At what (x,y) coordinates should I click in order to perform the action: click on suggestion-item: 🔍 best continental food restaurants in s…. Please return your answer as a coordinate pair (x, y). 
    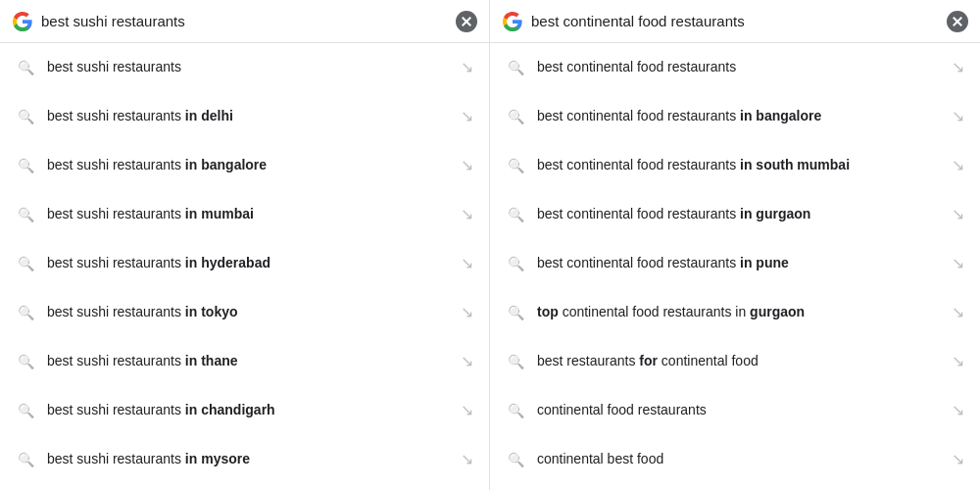
    Looking at the image, I should click on (735, 166).